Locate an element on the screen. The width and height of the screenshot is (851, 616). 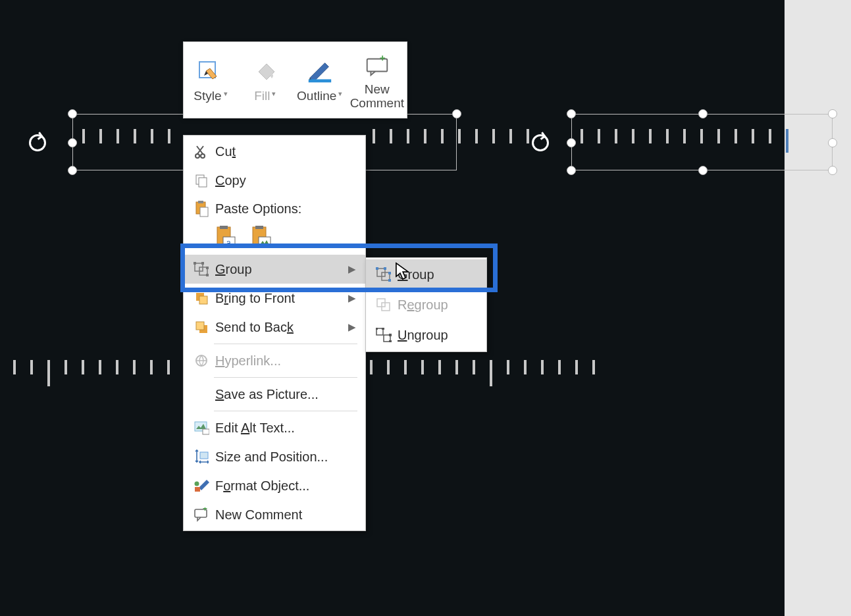
send-to-back-icon is located at coordinates (201, 327).